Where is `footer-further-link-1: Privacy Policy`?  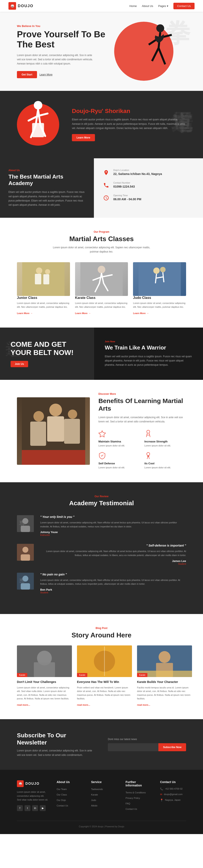
footer-further-link-1: Privacy Policy is located at coordinates (133, 798).